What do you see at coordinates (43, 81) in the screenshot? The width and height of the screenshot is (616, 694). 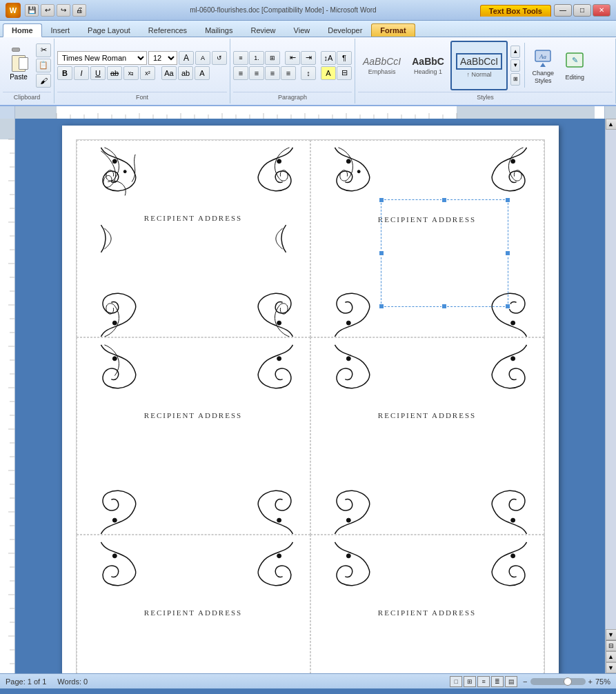 I see `format-painter-button: 🖌` at bounding box center [43, 81].